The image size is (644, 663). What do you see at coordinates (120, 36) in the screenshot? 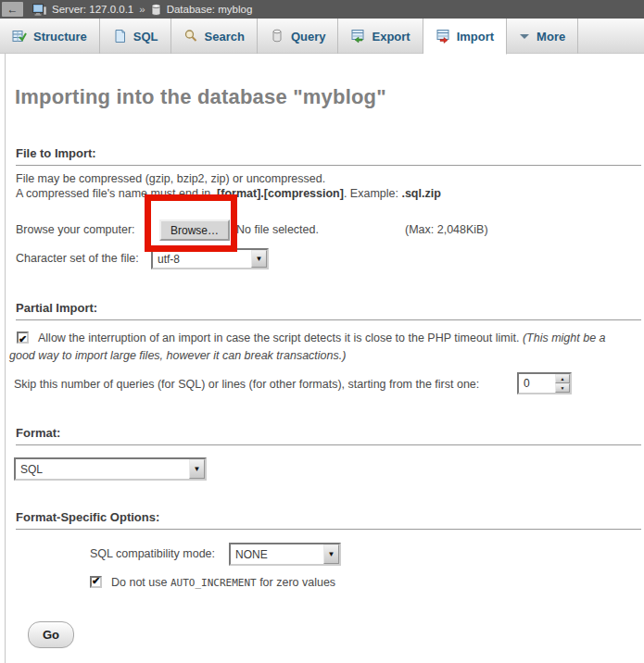
I see `sql-icon` at bounding box center [120, 36].